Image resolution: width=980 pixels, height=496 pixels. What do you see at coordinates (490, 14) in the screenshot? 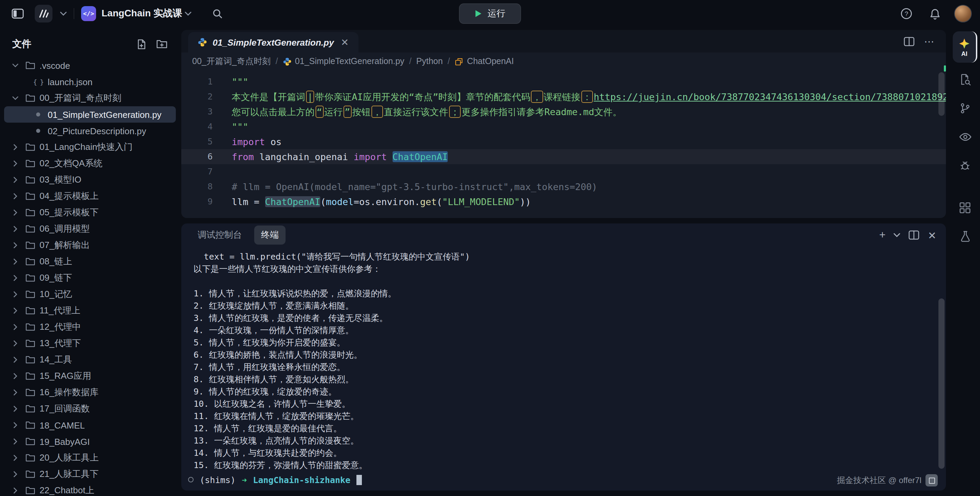
I see `run-button: 运行` at bounding box center [490, 14].